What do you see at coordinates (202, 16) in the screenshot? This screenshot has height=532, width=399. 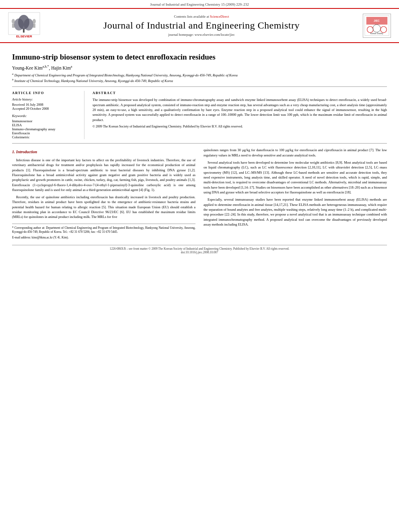 I see `contents-available-line: Contents lists available at ScienceDirec…` at bounding box center [202, 16].